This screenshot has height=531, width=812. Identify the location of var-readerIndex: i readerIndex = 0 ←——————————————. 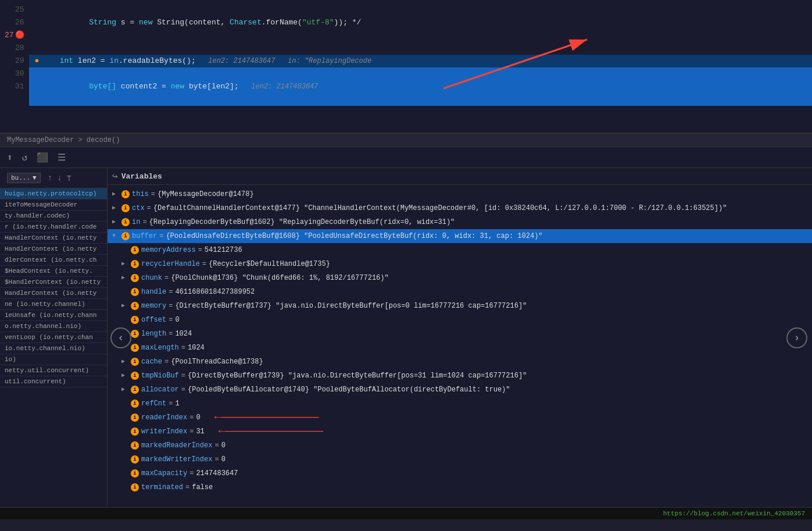
(460, 418).